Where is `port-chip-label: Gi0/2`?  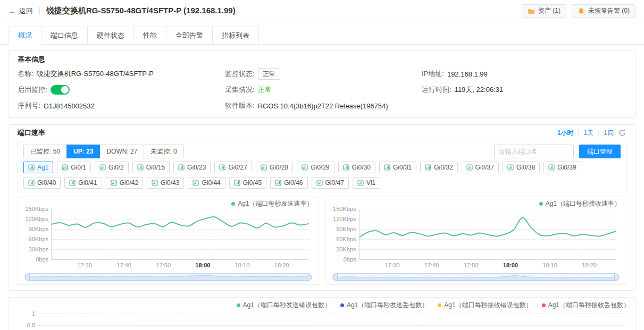 port-chip-label: Gi0/2 is located at coordinates (116, 167).